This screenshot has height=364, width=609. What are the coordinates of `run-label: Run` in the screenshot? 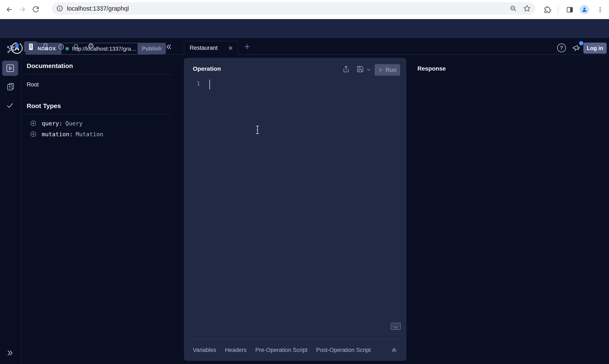 It's located at (391, 70).